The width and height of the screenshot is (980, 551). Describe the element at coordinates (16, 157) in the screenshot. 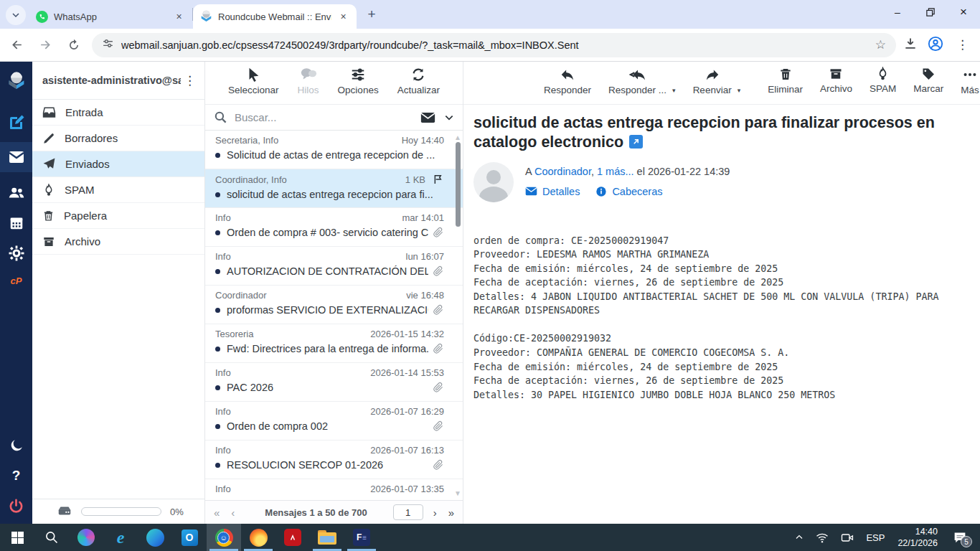

I see `mail-nav-button` at that location.